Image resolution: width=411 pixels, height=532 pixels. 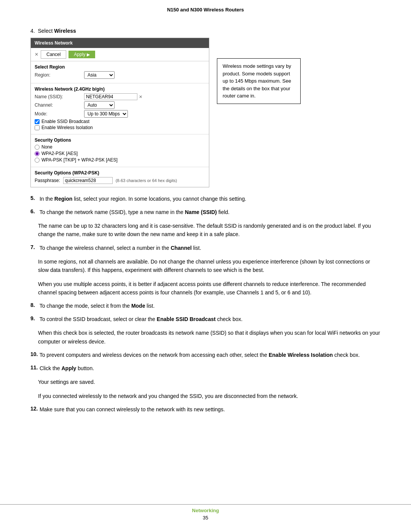 What do you see at coordinates (59, 105) in the screenshot?
I see `channel-label: Channel:` at bounding box center [59, 105].